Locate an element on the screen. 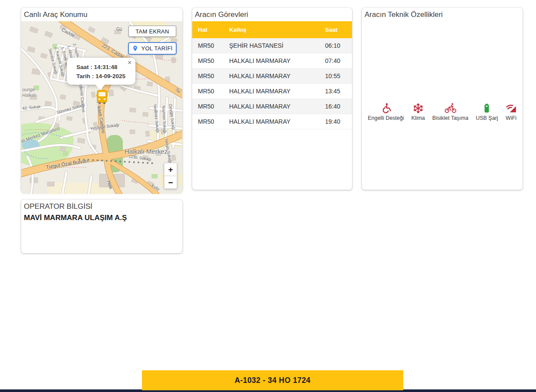 The image size is (536, 392). feature-battery: USB Şarj is located at coordinates (487, 111).